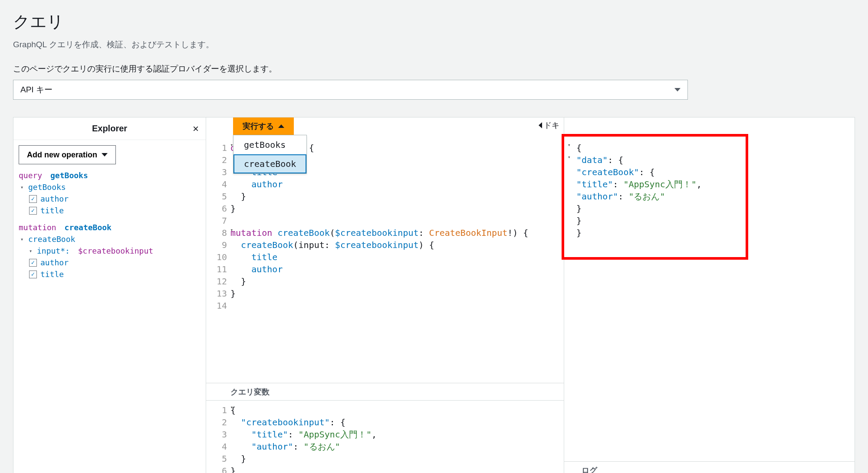 The height and width of the screenshot is (473, 868). Describe the element at coordinates (115, 251) in the screenshot. I see `mutation-input-value: $createbookinput` at that location.